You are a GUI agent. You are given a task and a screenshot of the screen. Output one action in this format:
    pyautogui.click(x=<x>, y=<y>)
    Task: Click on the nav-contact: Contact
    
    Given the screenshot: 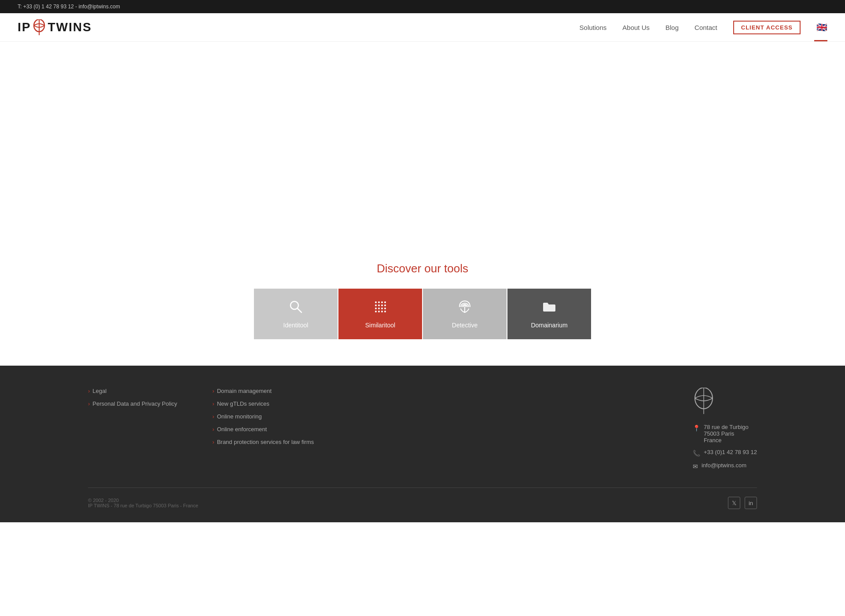 What is the action you would take?
    pyautogui.click(x=706, y=27)
    